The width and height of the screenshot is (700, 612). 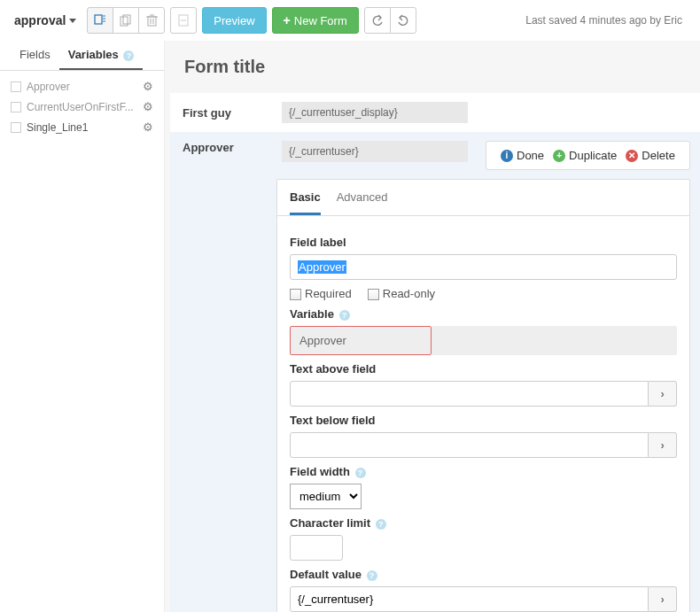 What do you see at coordinates (375, 151) in the screenshot?
I see `field-value-box: {/_currentuser}` at bounding box center [375, 151].